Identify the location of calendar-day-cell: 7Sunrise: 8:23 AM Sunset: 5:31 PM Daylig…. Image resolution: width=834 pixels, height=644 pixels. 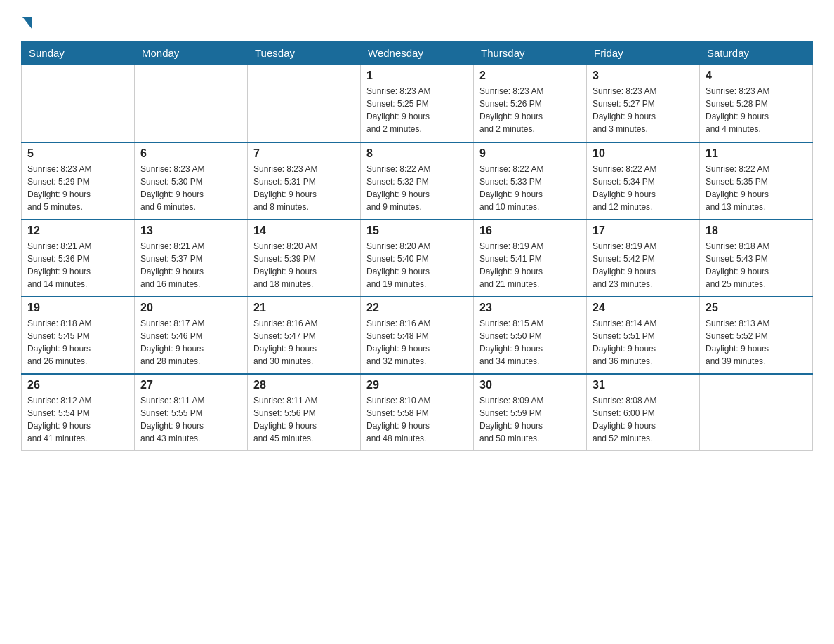
(305, 181).